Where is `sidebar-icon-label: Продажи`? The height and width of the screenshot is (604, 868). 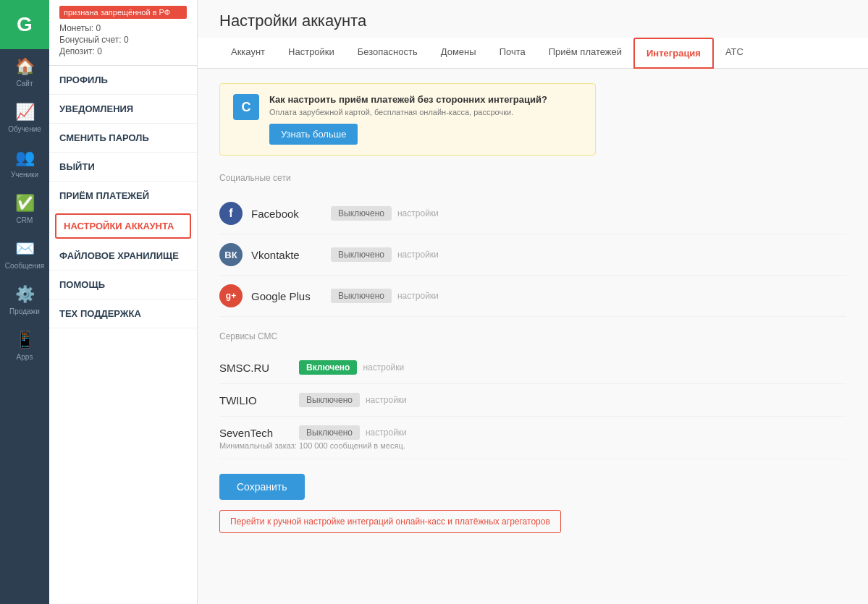
sidebar-icon-label: Продажи is located at coordinates (25, 311).